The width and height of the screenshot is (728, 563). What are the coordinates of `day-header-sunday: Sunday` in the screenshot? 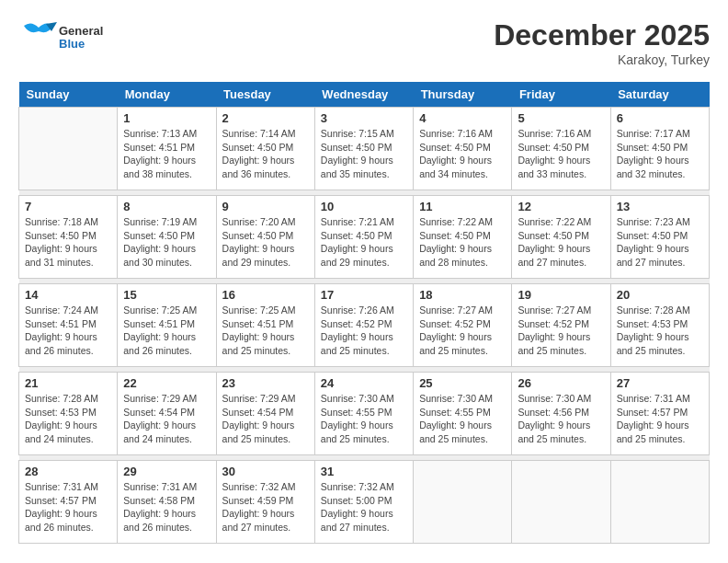 It's located at (68, 95).